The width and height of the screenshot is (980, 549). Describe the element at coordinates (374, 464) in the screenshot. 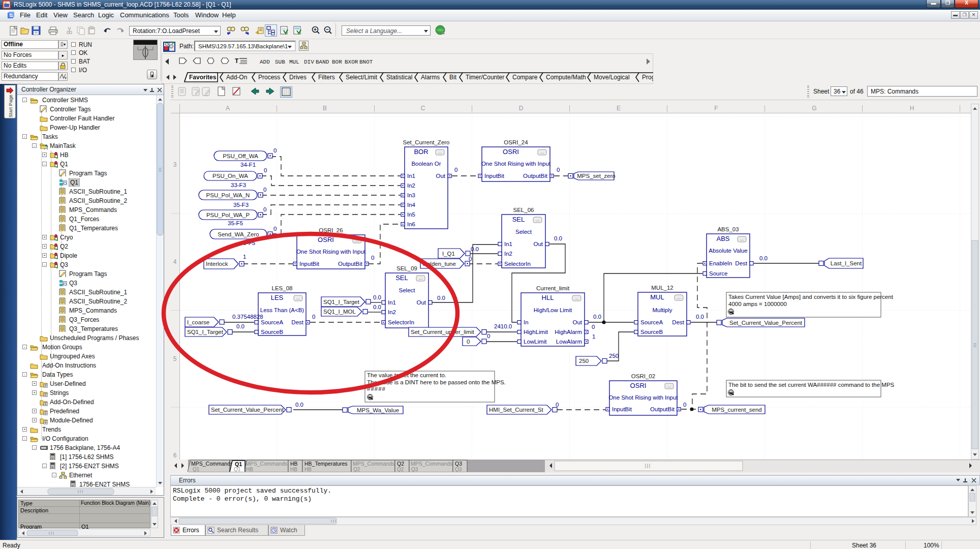

I see `svg-text: MPS_Commands` at that location.